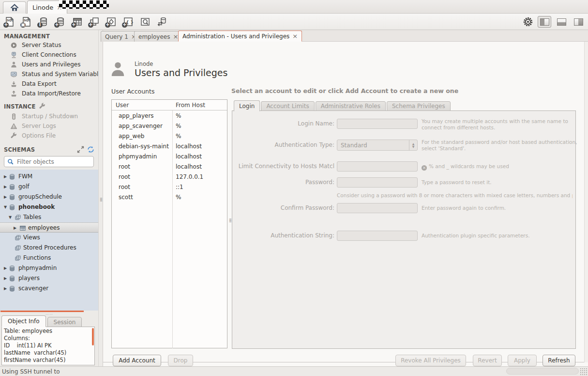 The height and width of the screenshot is (376, 588). I want to click on tree-item-schema: ▶ players, so click(49, 278).